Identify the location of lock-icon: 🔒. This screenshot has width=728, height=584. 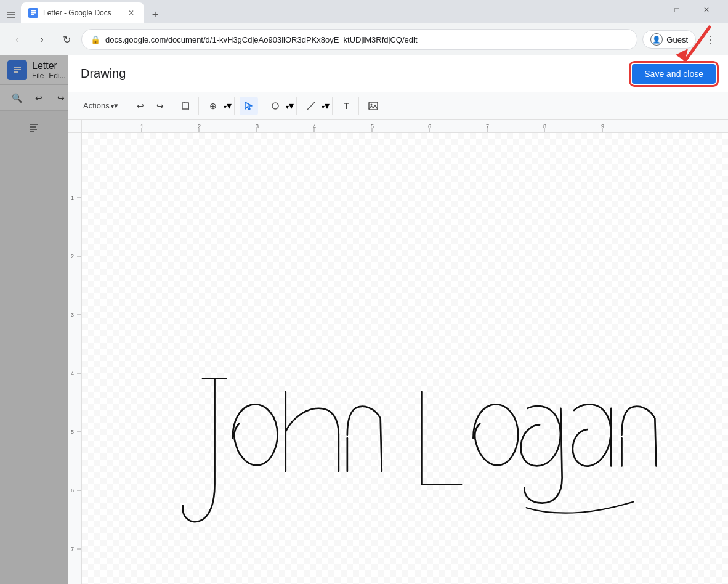
(95, 39).